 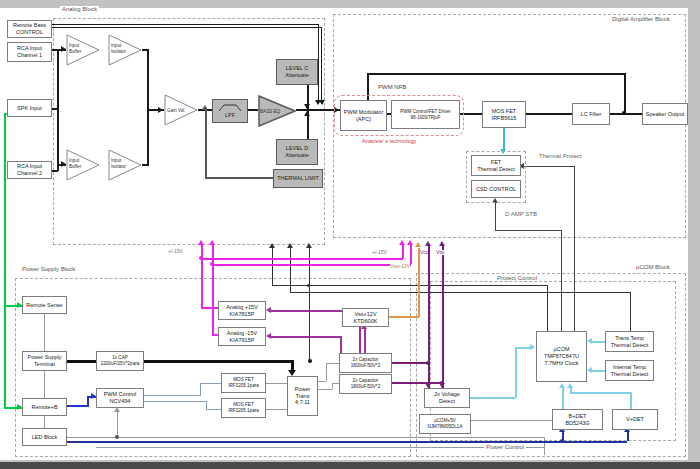 I want to click on input-buffer-2-label: Input Buffer, so click(x=75, y=164).